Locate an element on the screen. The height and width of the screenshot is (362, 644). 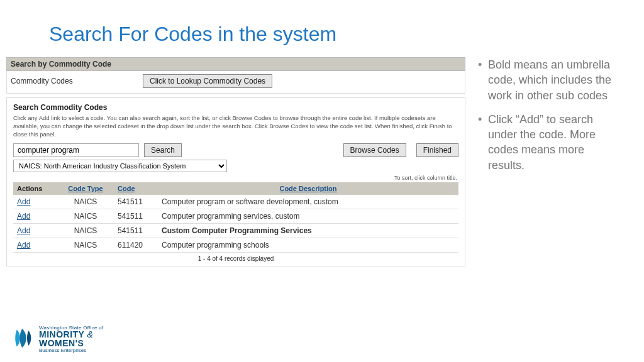
search-by-commodity-header: Search by Commodity Code is located at coordinates (236, 64).